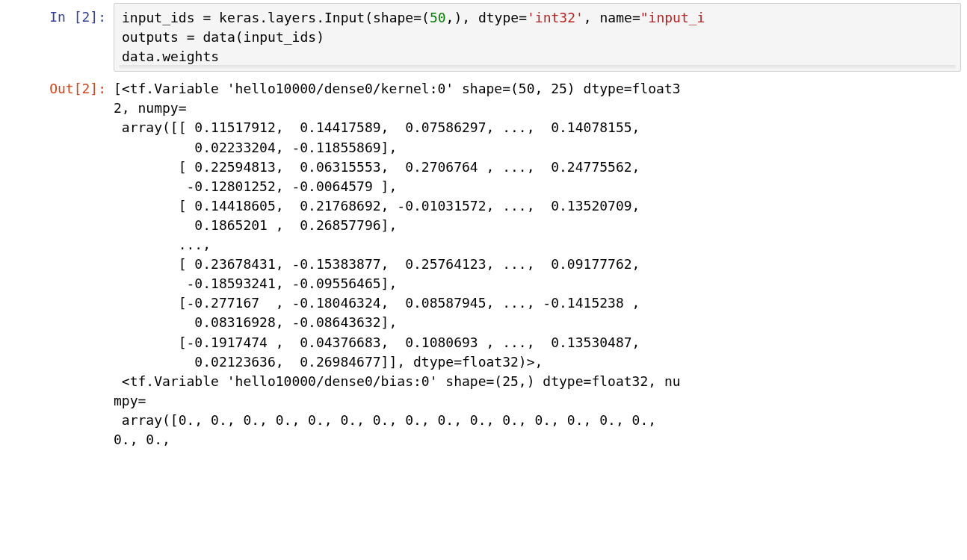 The height and width of the screenshot is (560, 967). I want to click on code-token: layers, so click(291, 18).